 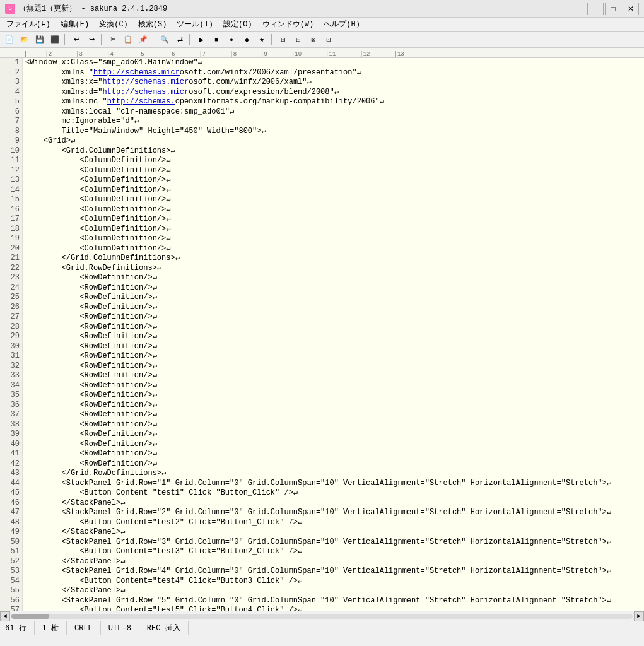 I want to click on line-number: 45, so click(x=10, y=493).